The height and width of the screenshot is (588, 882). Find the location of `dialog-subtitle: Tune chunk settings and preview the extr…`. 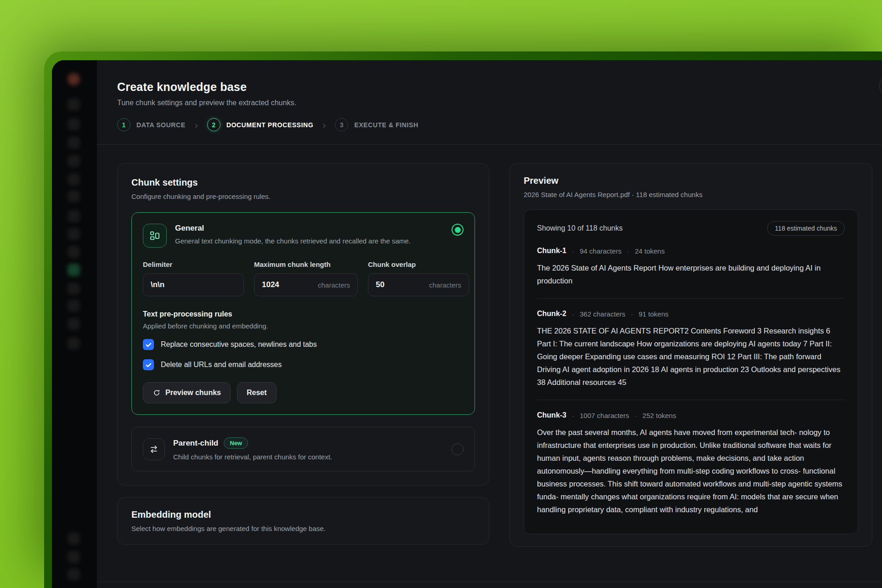

dialog-subtitle: Tune chunk settings and preview the extr… is located at coordinates (500, 103).